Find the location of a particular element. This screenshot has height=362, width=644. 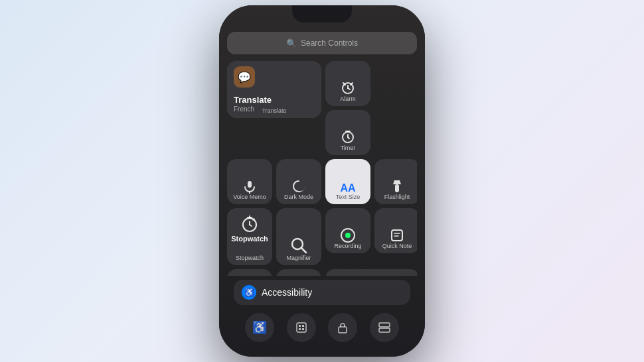

layout-icon is located at coordinates (384, 328).